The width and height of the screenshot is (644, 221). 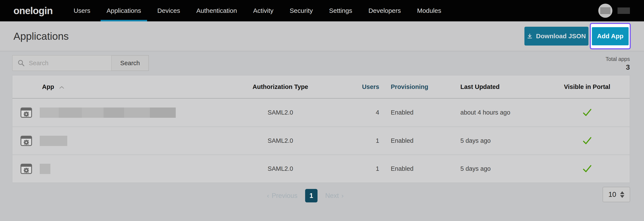 I want to click on nav-item-activity: Activity, so click(x=264, y=11).